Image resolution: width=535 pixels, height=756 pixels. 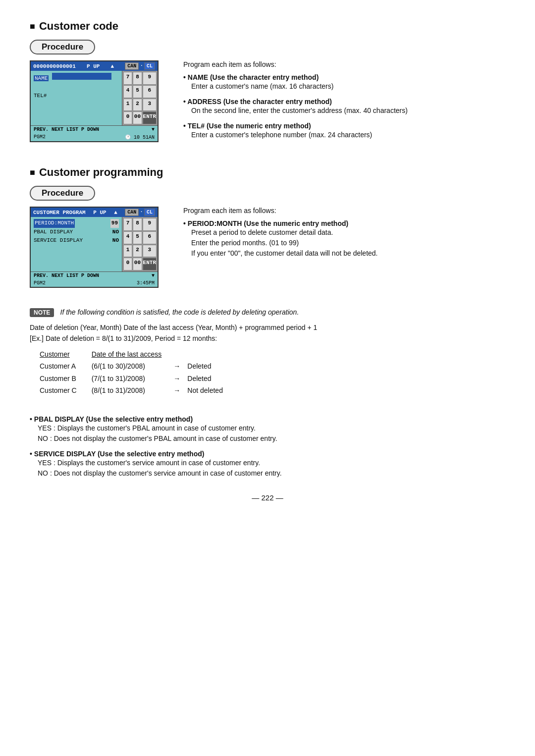 What do you see at coordinates (113, 66) in the screenshot?
I see `lcd-header-arrow-1: ▲` at bounding box center [113, 66].